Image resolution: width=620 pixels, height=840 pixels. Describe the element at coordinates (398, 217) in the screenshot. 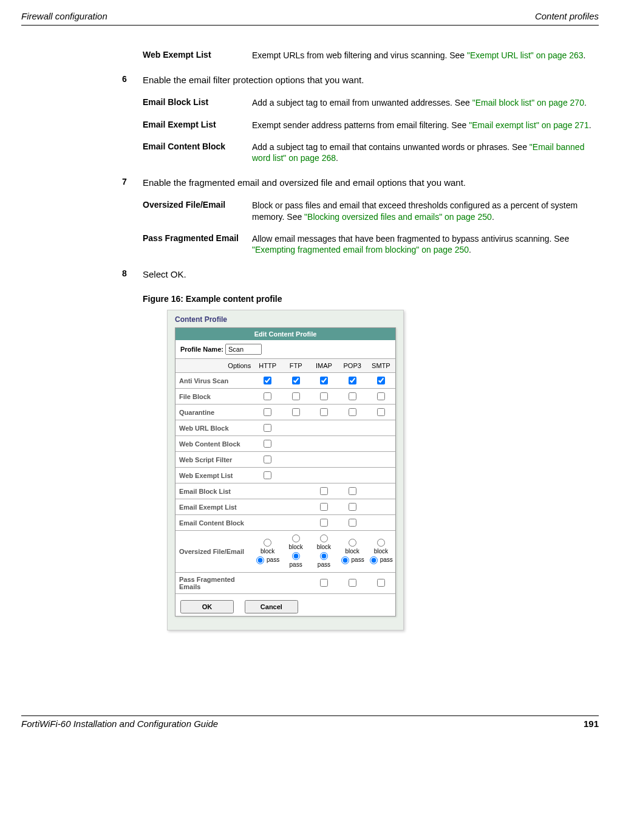

I see `link-ref: "Blocking oversized files and emails" on…` at that location.